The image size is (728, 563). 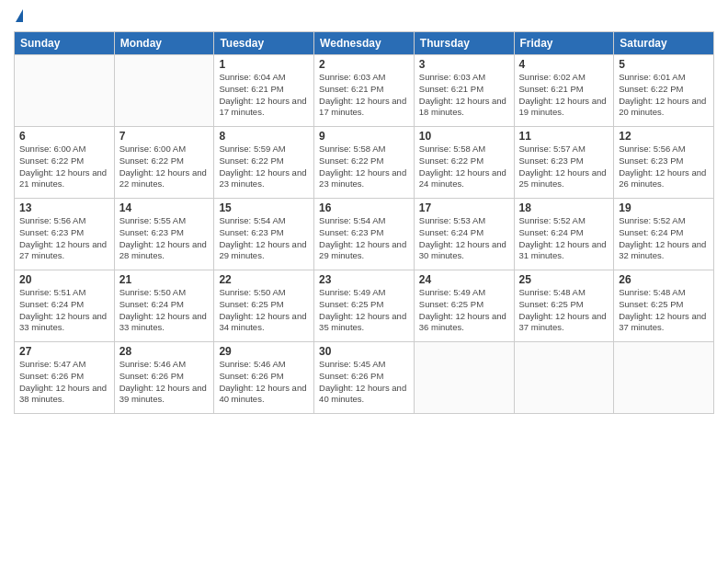 What do you see at coordinates (664, 44) in the screenshot?
I see `calendar-header-saturday: Saturday` at bounding box center [664, 44].